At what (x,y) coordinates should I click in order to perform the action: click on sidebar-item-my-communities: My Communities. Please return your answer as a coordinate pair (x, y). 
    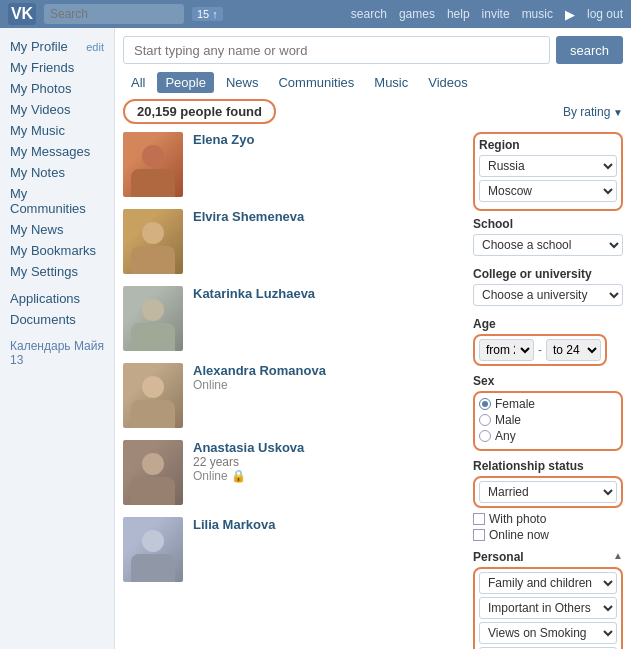
    Looking at the image, I should click on (57, 201).